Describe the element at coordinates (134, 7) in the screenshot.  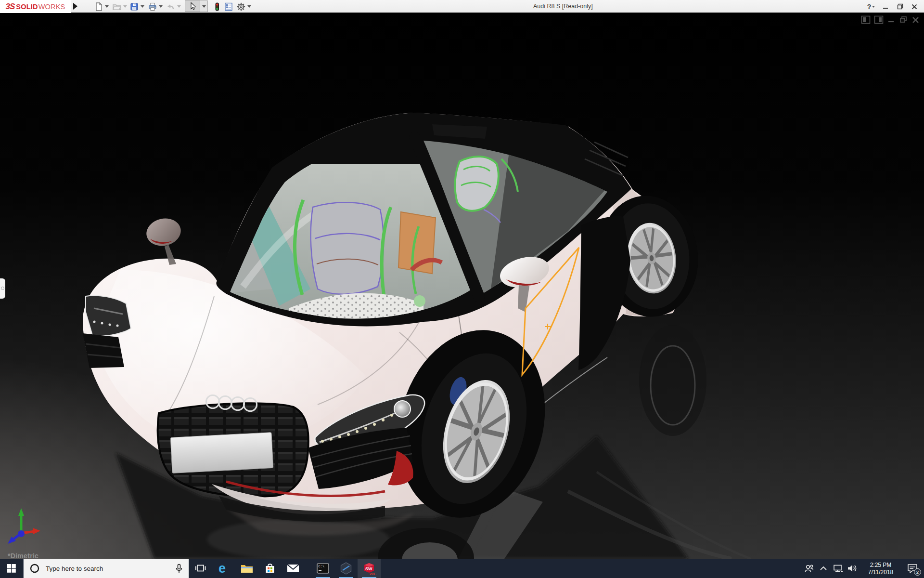
I see `save-button` at that location.